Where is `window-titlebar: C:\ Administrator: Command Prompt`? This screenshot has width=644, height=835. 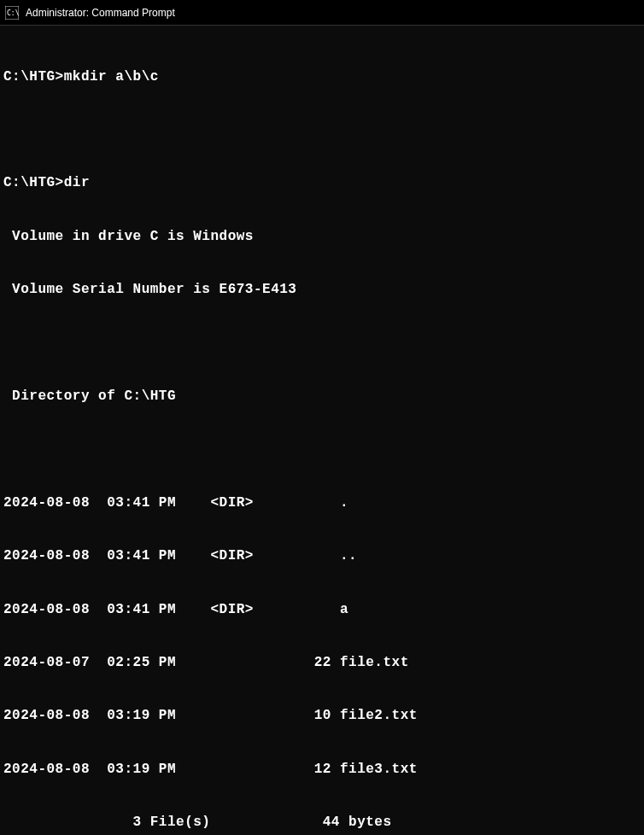 window-titlebar: C:\ Administrator: Command Prompt is located at coordinates (322, 13).